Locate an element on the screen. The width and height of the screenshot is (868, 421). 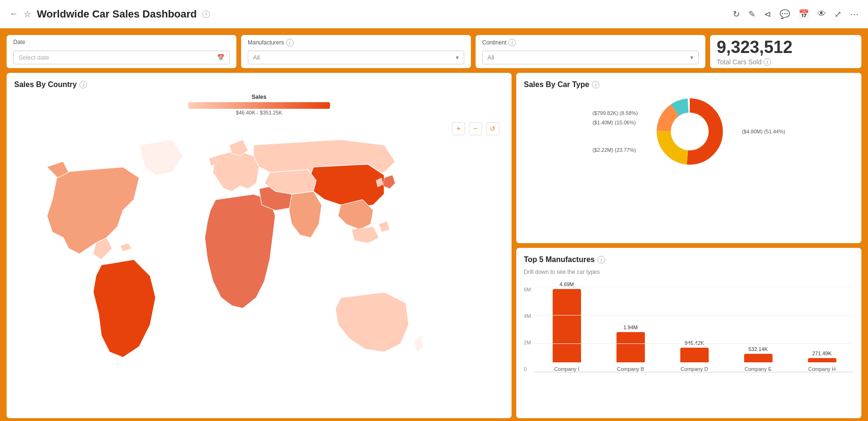
date-label: Date is located at coordinates (122, 42).